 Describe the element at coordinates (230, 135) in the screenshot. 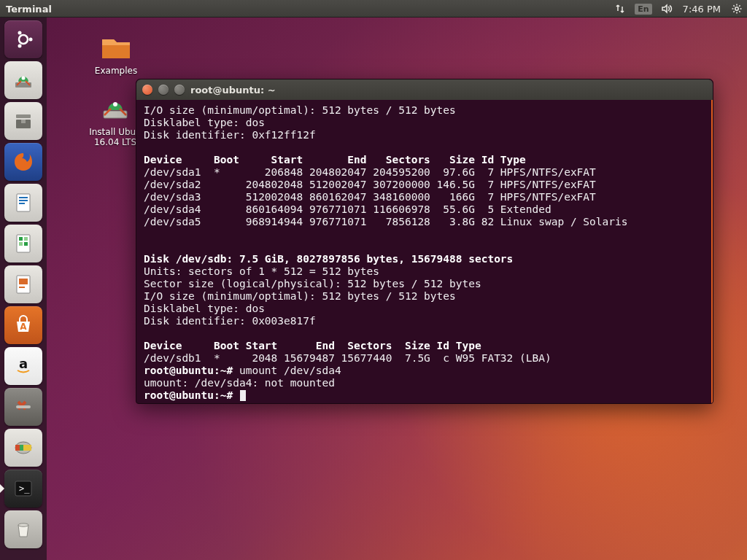

I see `output-line: Disk identifier: 0xf12ff12f` at that location.